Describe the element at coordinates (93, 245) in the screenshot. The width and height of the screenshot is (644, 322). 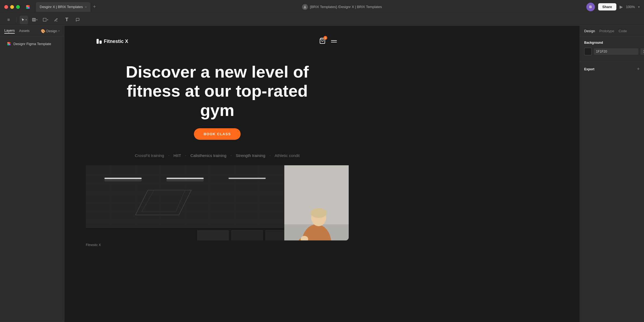
I see `frame-label: Fitnestic X` at that location.